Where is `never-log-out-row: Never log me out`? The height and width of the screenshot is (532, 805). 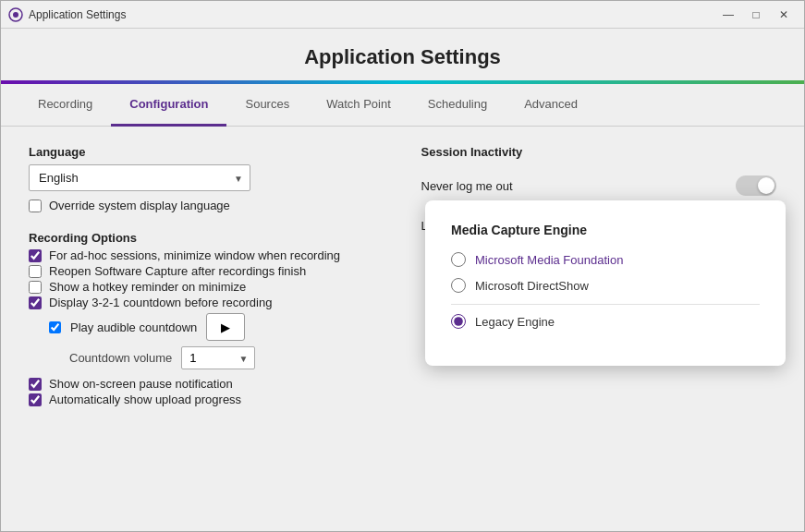
never-log-out-row: Never log me out is located at coordinates (599, 186).